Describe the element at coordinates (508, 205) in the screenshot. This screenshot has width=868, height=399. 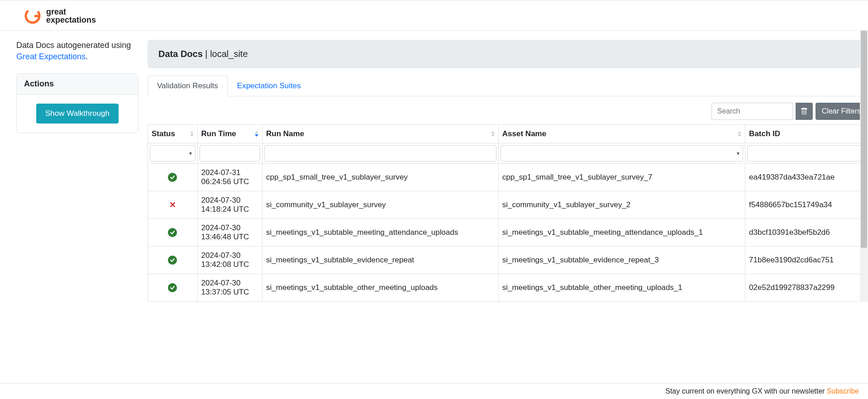
I see `table-row: ✕2024-07-30 14:18:24 UTCsi_community_v1_…` at that location.